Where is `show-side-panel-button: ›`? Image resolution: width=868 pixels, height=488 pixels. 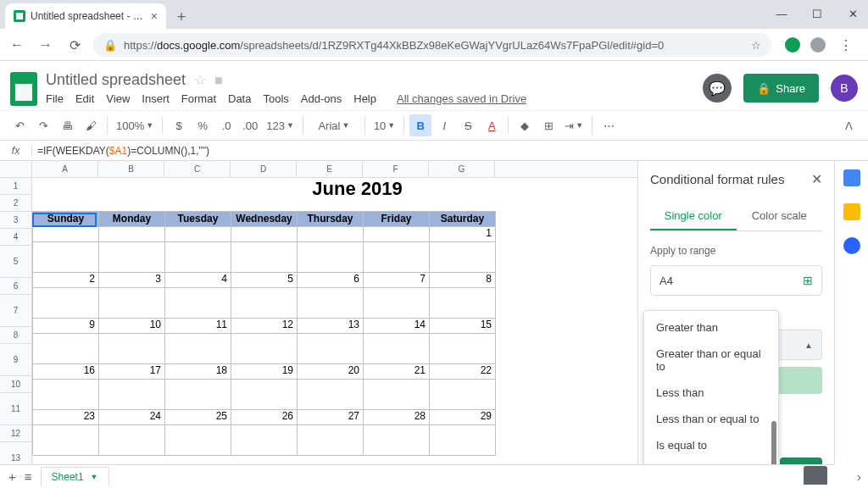 show-side-panel-button: › is located at coordinates (860, 476).